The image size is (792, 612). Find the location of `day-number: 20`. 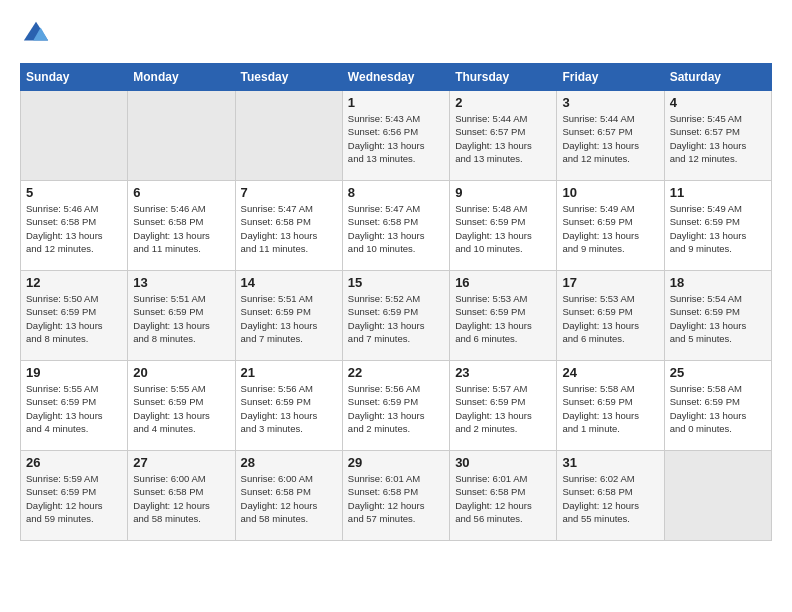

day-number: 20 is located at coordinates (181, 372).